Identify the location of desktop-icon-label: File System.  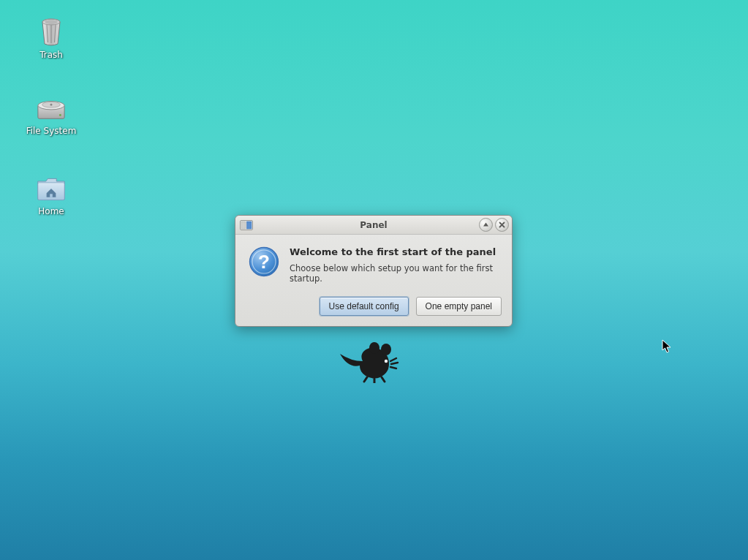
(51, 131).